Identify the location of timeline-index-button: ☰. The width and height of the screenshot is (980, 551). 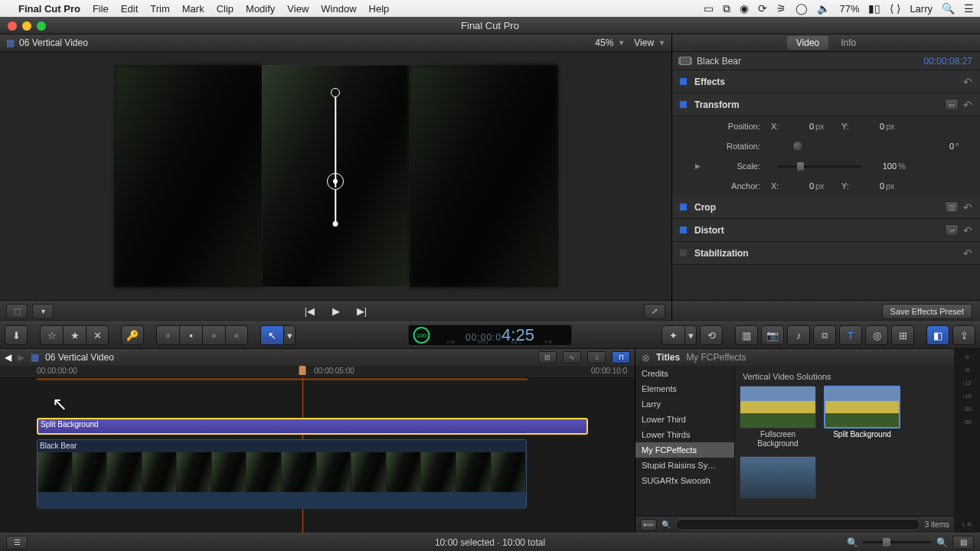
(17, 543).